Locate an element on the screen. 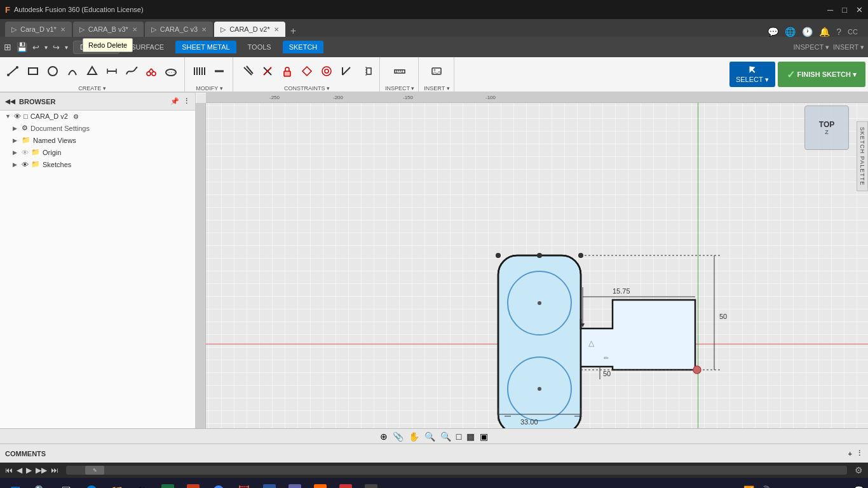  comments-add-icon: + is located at coordinates (850, 454).